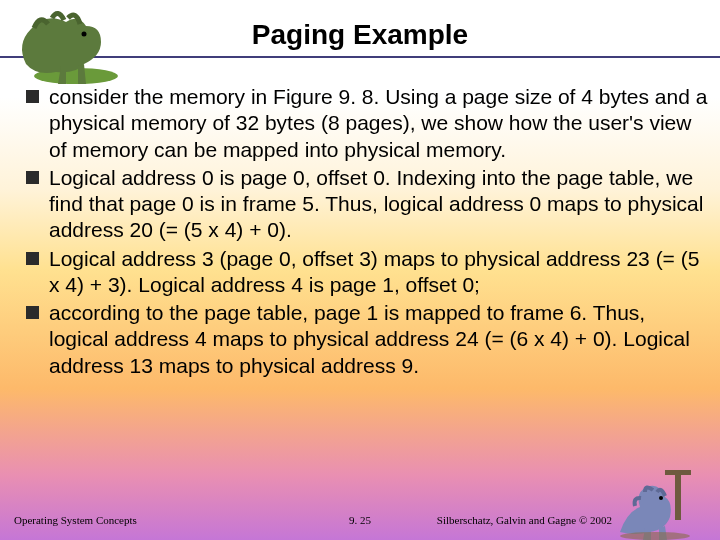  What do you see at coordinates (668, 501) in the screenshot?
I see `dinosaur-right-icon` at bounding box center [668, 501].